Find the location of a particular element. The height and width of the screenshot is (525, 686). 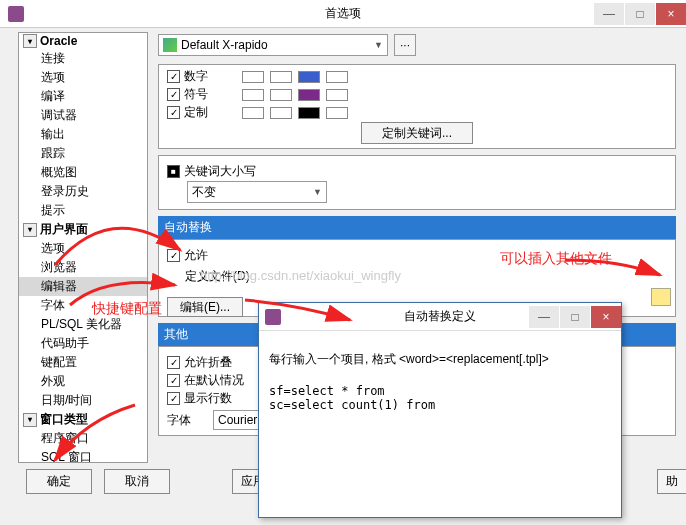

checkbox-custom: ✓ is located at coordinates (174, 112).